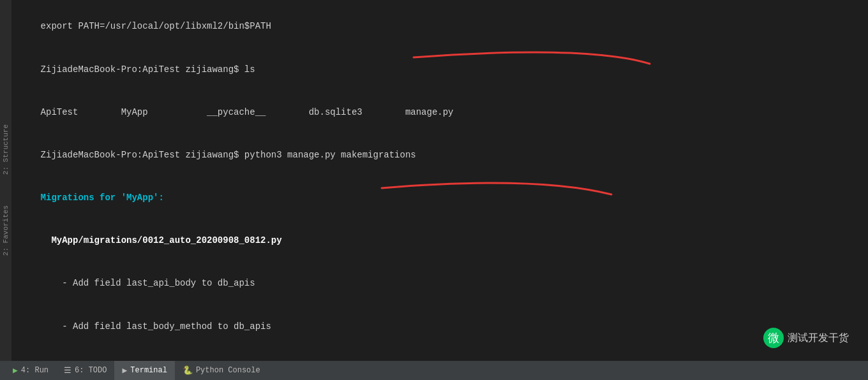 This screenshot has width=868, height=380. Describe the element at coordinates (440, 241) in the screenshot. I see `terminal-line-6-migration-file: MyApp/migrations/0012_auto_20200908_0812…` at that location.